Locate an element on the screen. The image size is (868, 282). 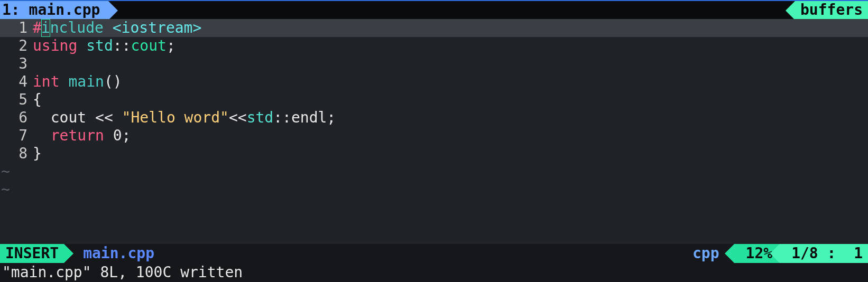
empty-line-tilde: ~ is located at coordinates (434, 190).